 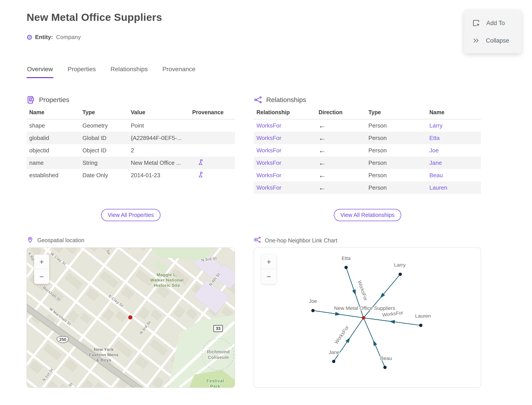 I want to click on map-zoom-in-button: +, so click(x=42, y=262).